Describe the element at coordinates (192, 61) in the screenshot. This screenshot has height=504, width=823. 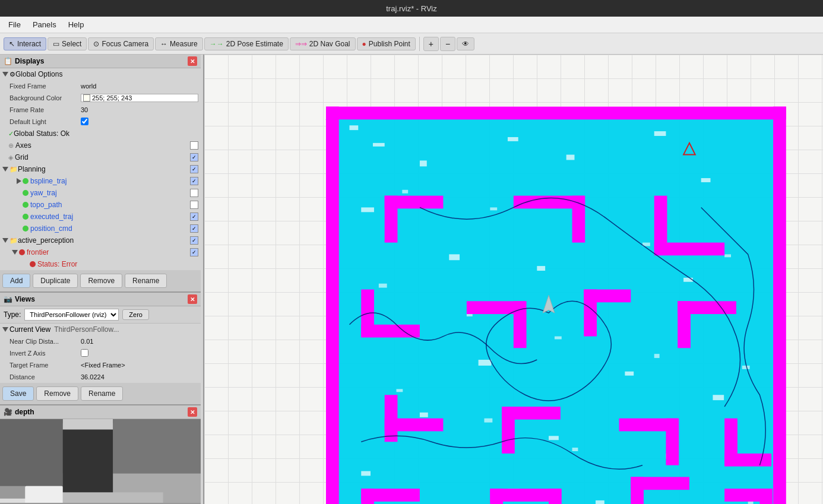
I see `displays-close-button: ✕` at that location.